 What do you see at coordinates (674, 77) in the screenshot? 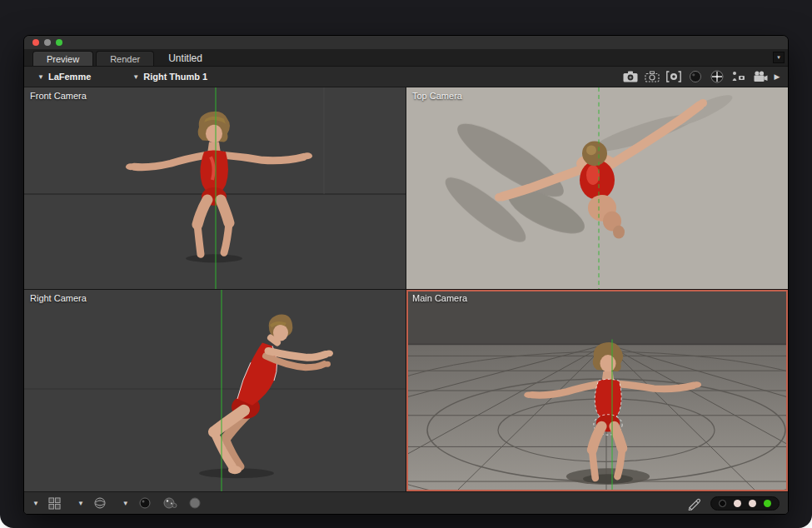
I see `aperture-brackets-icon` at bounding box center [674, 77].